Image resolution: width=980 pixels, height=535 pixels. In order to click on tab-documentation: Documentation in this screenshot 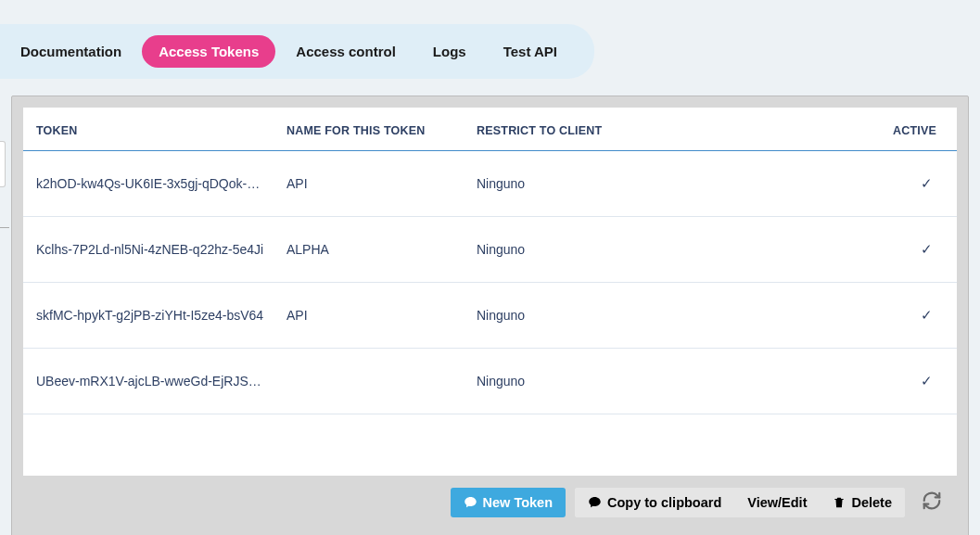, I will do `click(70, 52)`.